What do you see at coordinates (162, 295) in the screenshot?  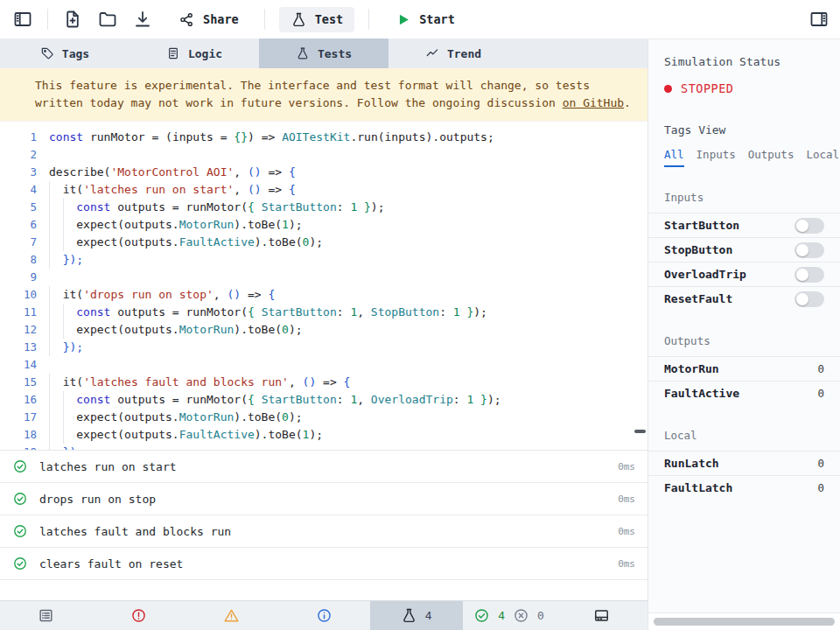 I see `code-text: it('drops run on stop', () => {` at bounding box center [162, 295].